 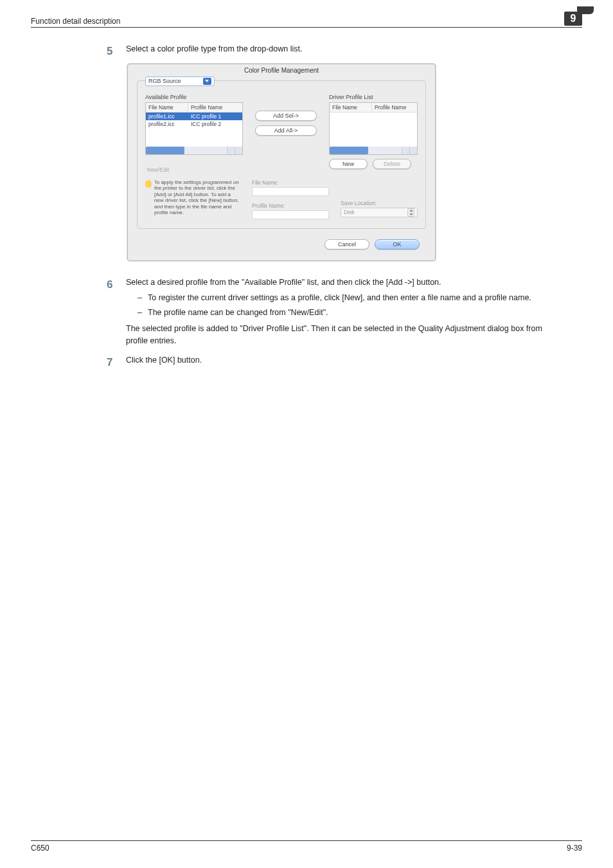 I want to click on stepper-icon, so click(x=411, y=212).